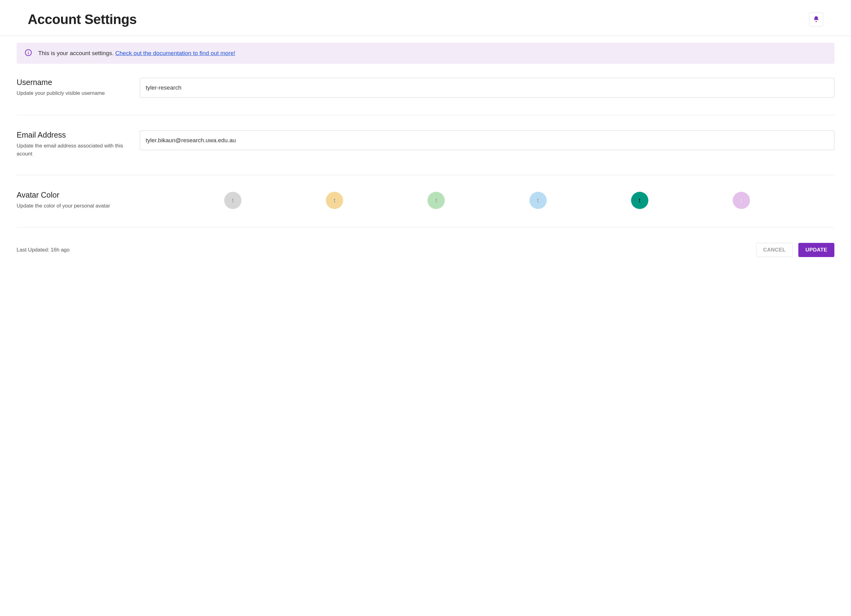 The width and height of the screenshot is (851, 616). I want to click on notifications-button, so click(816, 19).